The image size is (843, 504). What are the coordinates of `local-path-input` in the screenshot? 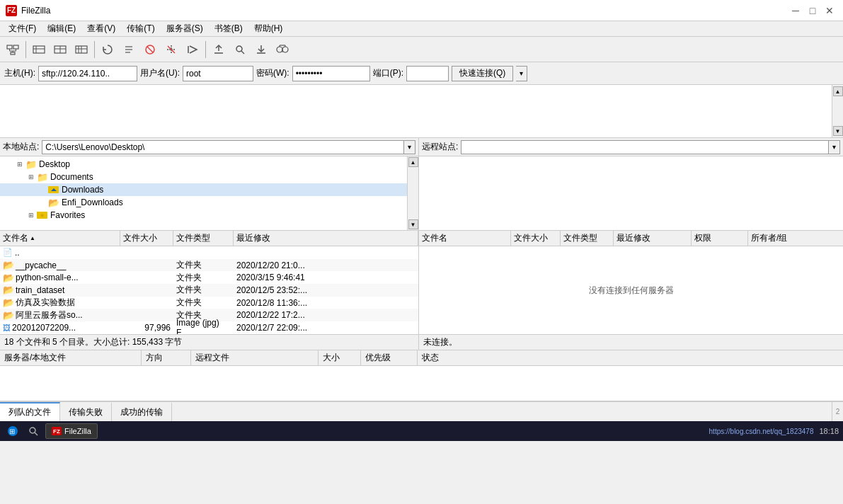 It's located at (223, 147).